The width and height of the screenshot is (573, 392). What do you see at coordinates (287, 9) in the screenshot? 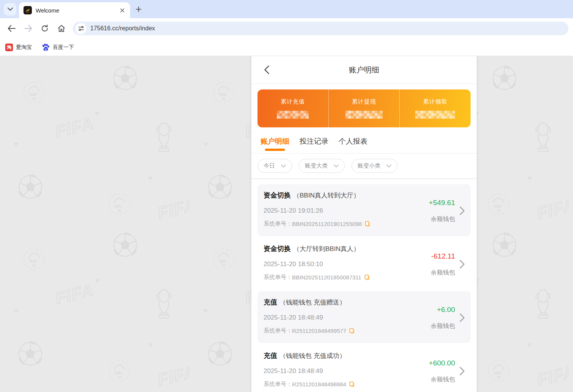
I see `browser-tab-strip: Welcome` at bounding box center [287, 9].